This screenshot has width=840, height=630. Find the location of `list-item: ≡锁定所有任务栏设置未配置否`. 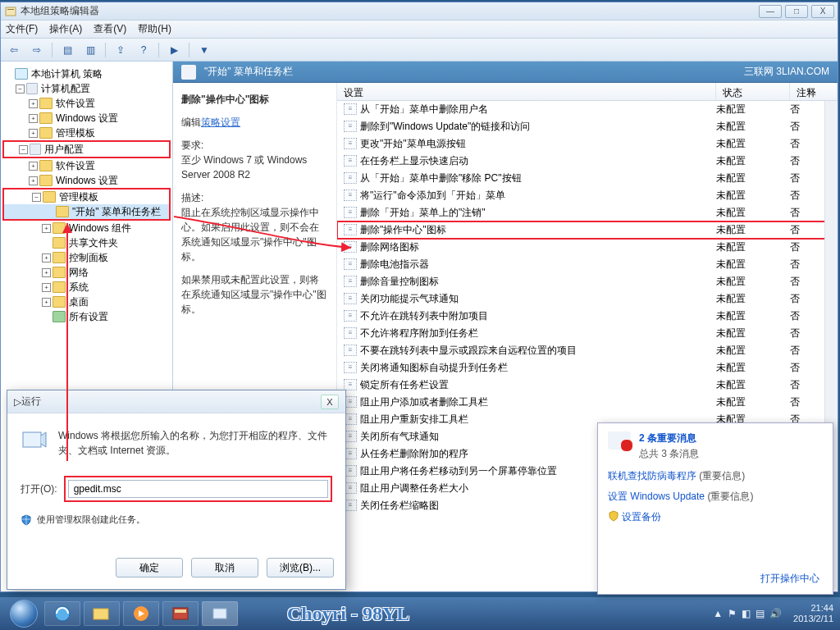

list-item: ≡锁定所有任务栏设置未配置否 is located at coordinates (587, 386).